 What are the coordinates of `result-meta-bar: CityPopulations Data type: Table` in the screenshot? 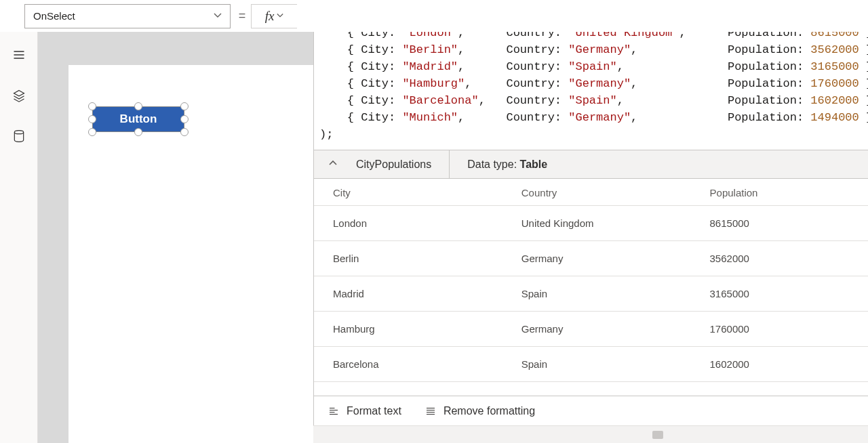 It's located at (591, 164).